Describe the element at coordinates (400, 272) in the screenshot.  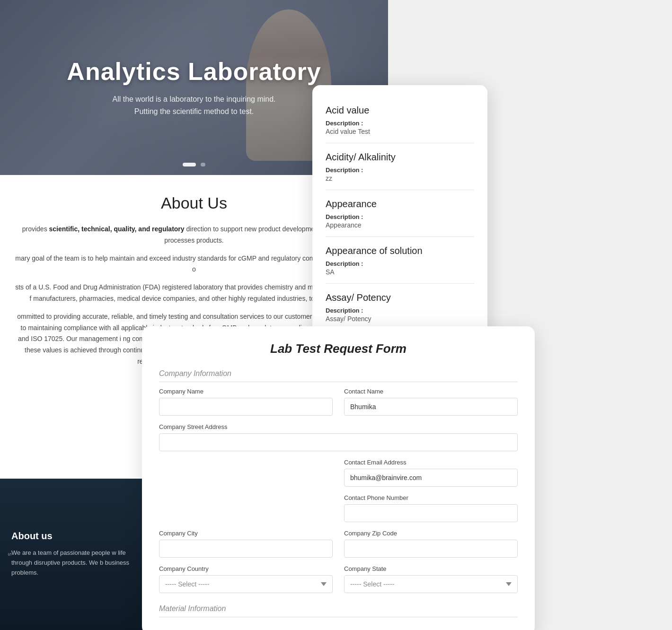
I see `test-item-desc-value-3: SA` at that location.